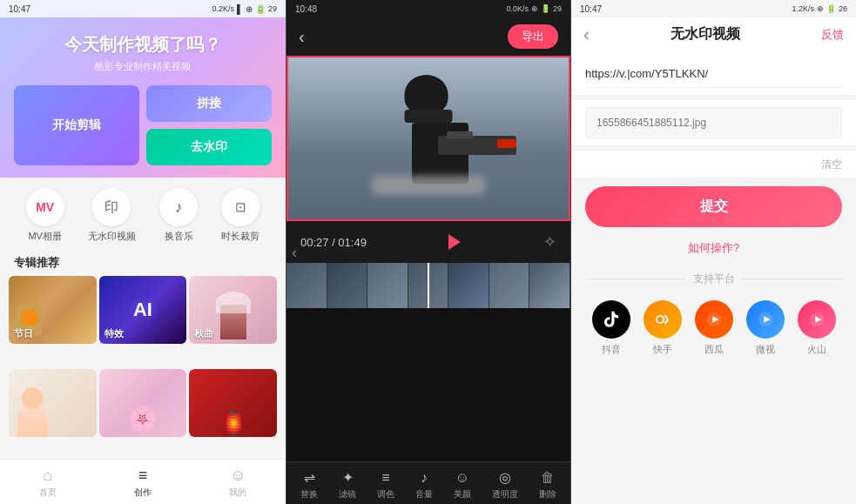 This screenshot has height=504, width=856. I want to click on mv-label: MV相册, so click(45, 237).